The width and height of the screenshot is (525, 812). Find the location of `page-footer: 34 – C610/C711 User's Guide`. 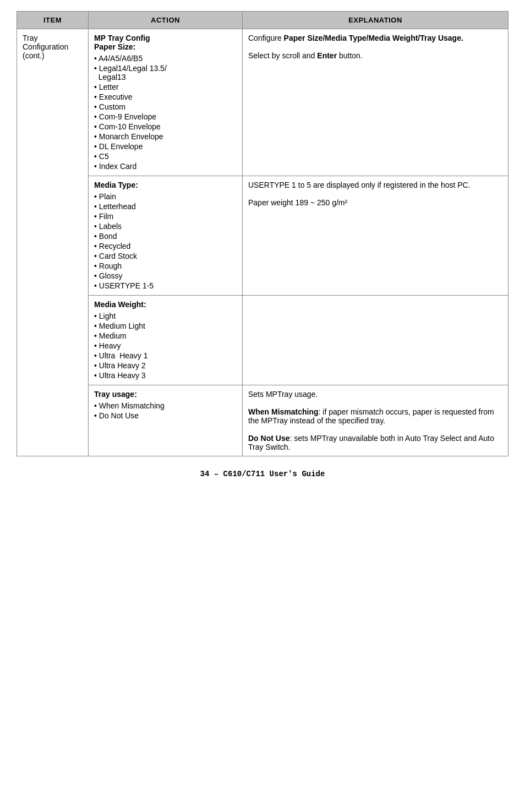

page-footer: 34 – C610/C711 User's Guide is located at coordinates (262, 474).